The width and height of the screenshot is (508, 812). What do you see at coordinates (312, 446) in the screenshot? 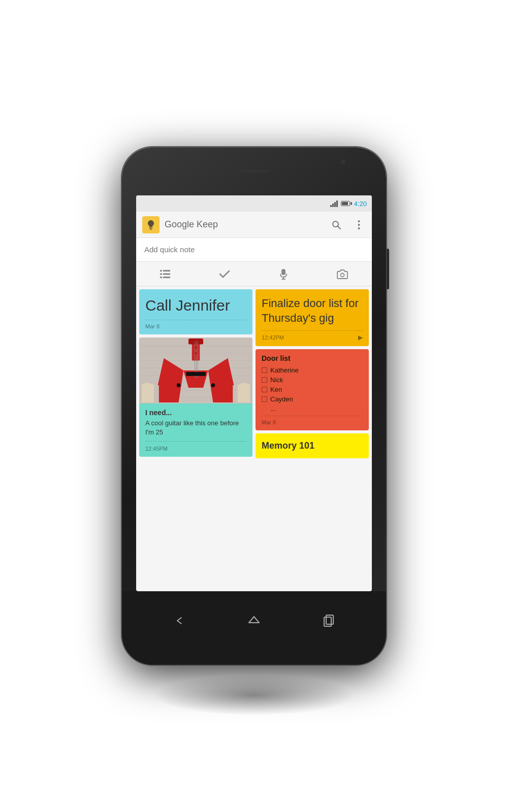
I see `note-memory-title: Memory 101` at bounding box center [312, 446].